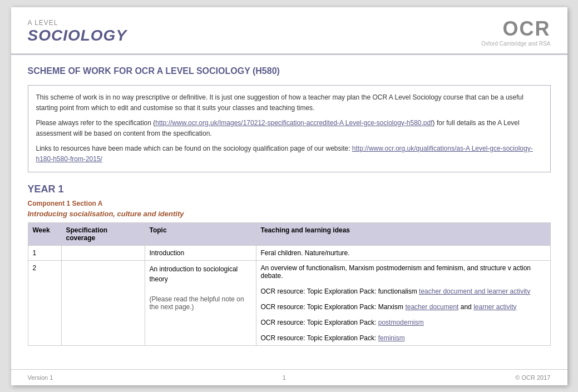 The width and height of the screenshot is (578, 392). I want to click on feminism-link: feminism, so click(392, 338).